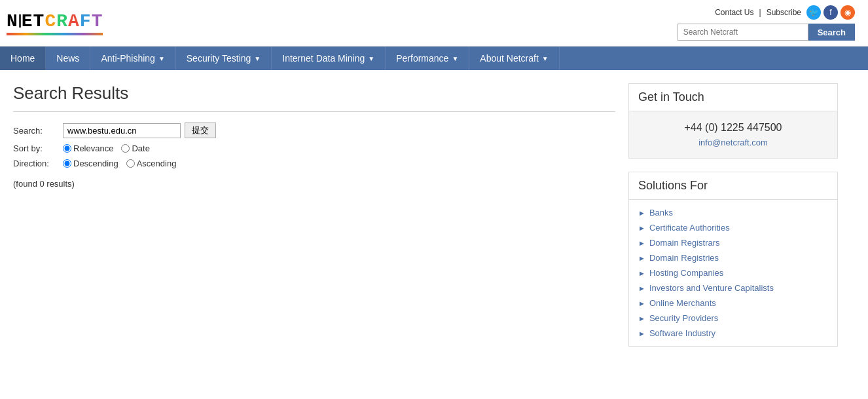  Describe the element at coordinates (55, 24) in the screenshot. I see `logo-area: NETCRAFT` at that location.